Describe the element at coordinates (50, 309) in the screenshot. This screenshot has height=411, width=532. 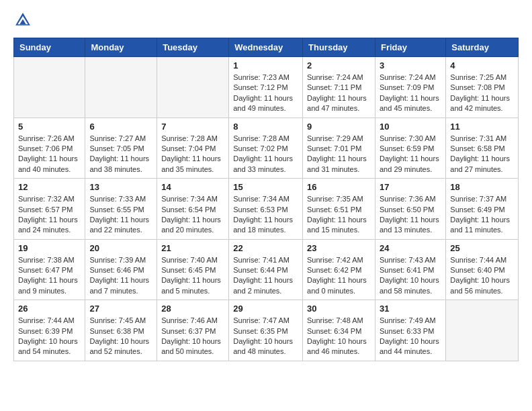
I see `day-number: 26` at that location.